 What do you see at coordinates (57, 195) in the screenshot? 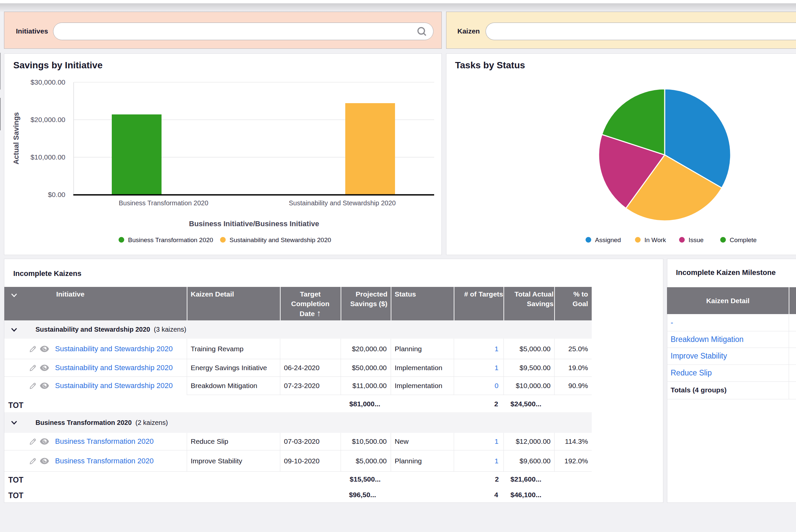
I see `svg-text: $0.00` at bounding box center [57, 195].